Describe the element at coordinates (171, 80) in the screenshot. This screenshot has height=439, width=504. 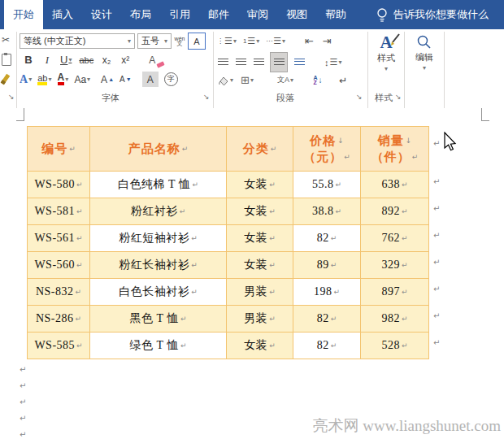
I see `enclose-characters-button: 字` at that location.